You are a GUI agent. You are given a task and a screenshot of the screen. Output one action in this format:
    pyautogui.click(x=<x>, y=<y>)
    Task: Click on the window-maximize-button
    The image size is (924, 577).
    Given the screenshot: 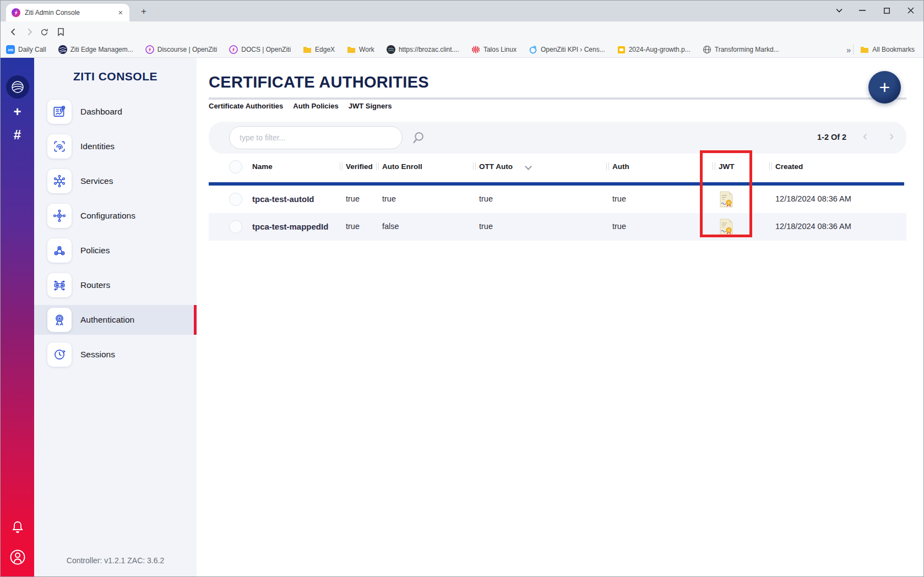 What is the action you would take?
    pyautogui.click(x=887, y=10)
    